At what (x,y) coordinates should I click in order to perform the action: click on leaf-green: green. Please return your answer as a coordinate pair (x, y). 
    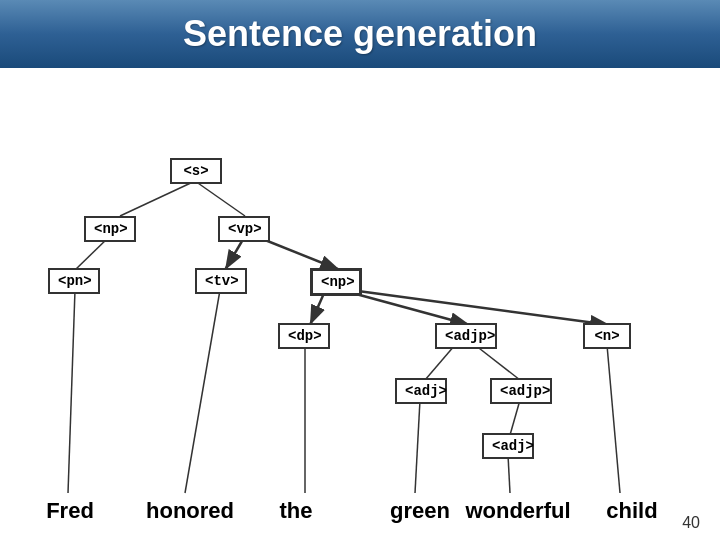
    Looking at the image, I should click on (420, 511).